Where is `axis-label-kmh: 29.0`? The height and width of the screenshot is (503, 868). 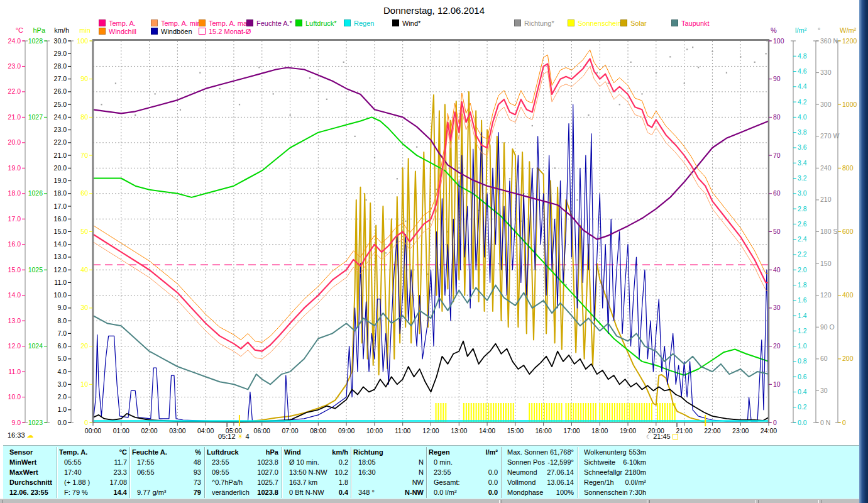
axis-label-kmh: 29.0 is located at coordinates (60, 53).